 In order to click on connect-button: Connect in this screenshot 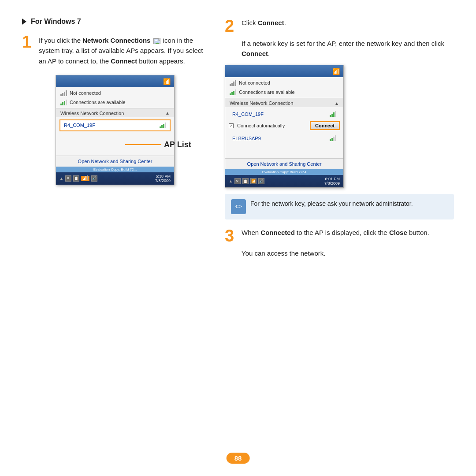, I will do `click(325, 126)`.